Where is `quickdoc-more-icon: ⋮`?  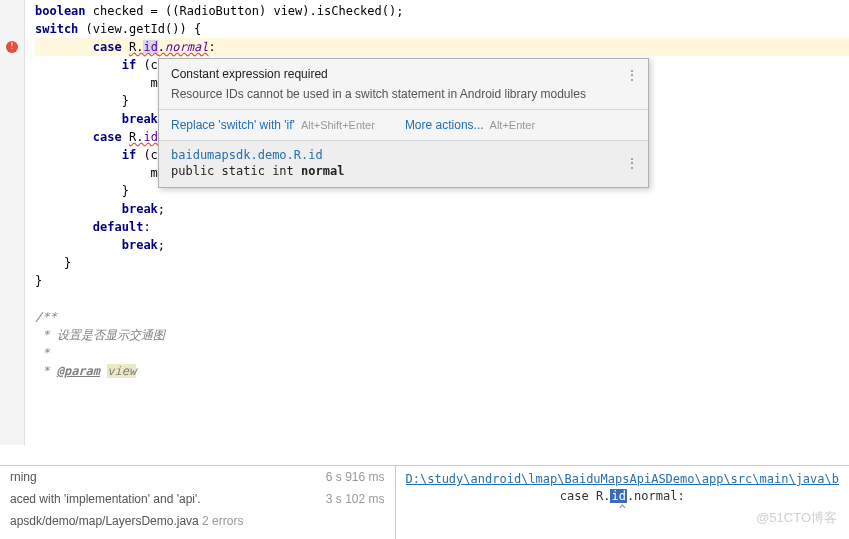
quickdoc-more-icon: ⋮ is located at coordinates (632, 163).